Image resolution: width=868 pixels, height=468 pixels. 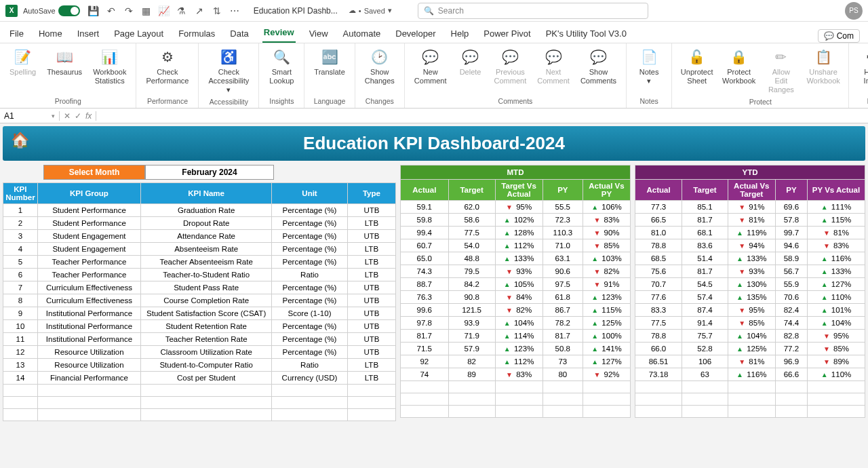 I want to click on name-box: A1▾, so click(x=30, y=116).